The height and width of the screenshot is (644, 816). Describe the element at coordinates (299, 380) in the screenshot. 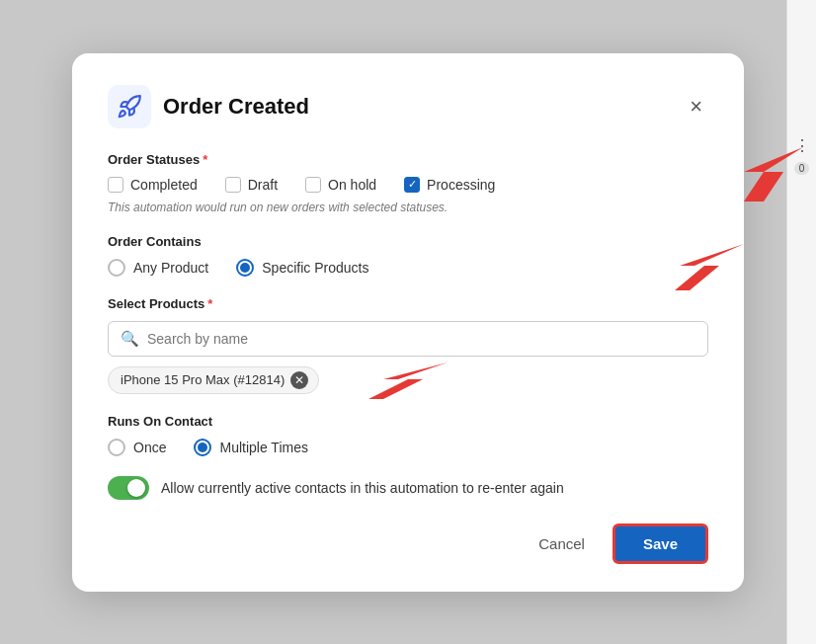

I see `tag-remove-button: ✕` at that location.